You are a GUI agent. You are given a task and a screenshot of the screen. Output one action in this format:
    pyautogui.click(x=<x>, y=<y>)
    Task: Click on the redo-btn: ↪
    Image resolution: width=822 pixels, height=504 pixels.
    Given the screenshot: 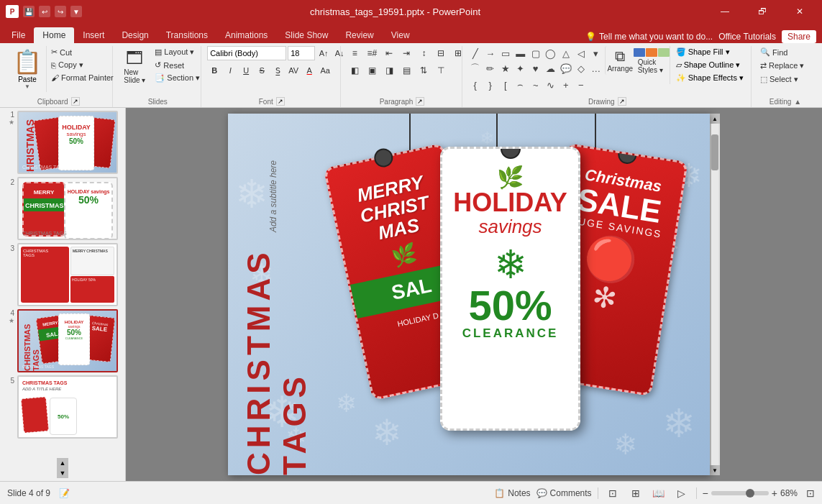 What is the action you would take?
    pyautogui.click(x=60, y=12)
    